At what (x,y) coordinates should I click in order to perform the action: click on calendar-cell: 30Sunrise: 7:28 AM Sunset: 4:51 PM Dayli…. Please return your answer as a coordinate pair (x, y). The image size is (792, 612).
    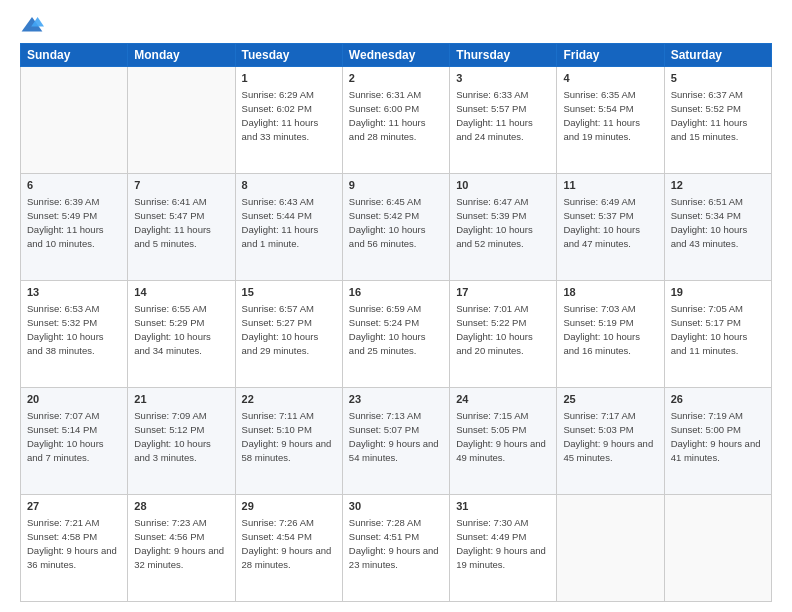
    Looking at the image, I should click on (396, 548).